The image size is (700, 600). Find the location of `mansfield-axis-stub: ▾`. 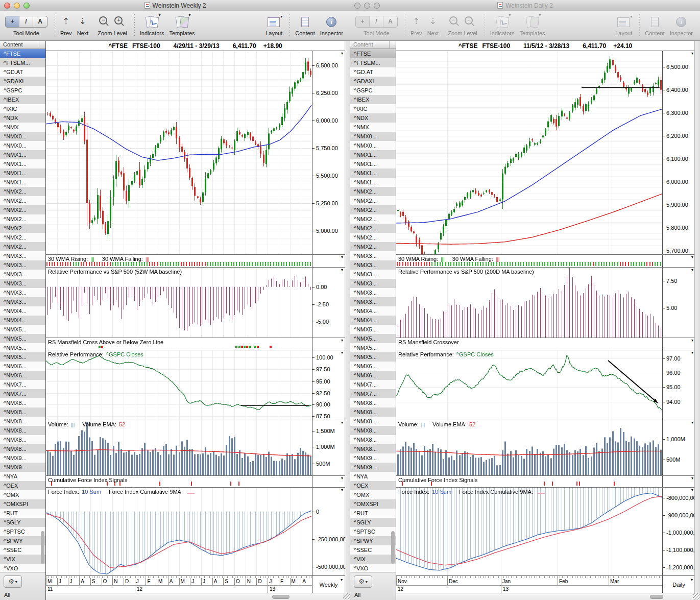

mansfield-axis-stub: ▾ is located at coordinates (328, 344).